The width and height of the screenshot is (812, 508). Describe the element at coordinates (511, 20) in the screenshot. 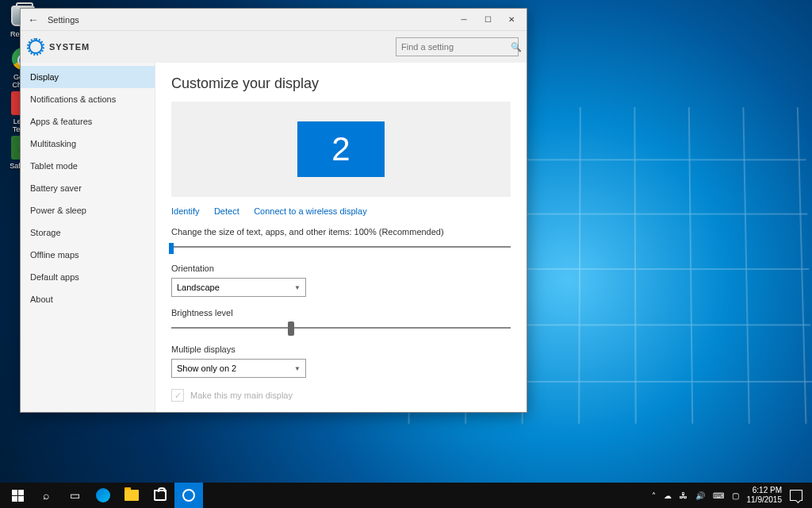

I see `close-button: ✕` at that location.